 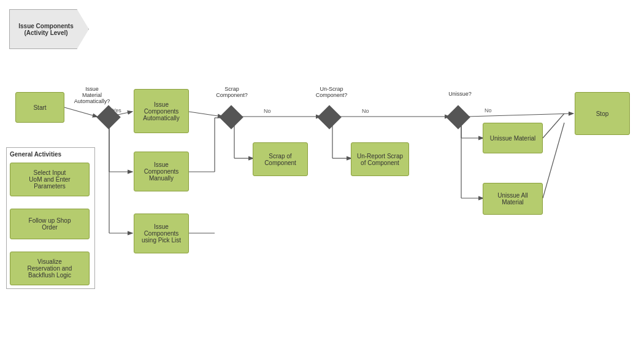 I want to click on sidebar-item-2: Follow up ShopOrder, so click(x=50, y=224).